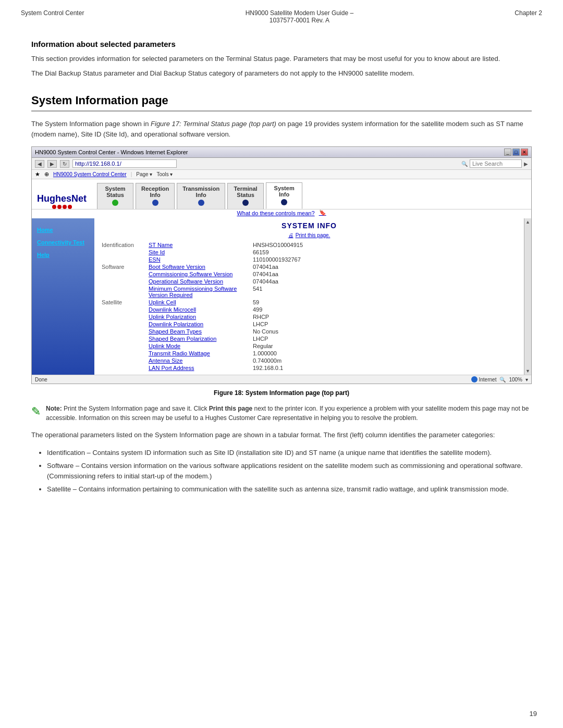 The height and width of the screenshot is (728, 563). What do you see at coordinates (282, 413) in the screenshot?
I see `note-box: ✎ Note: Print the System Information pag…` at bounding box center [282, 413].